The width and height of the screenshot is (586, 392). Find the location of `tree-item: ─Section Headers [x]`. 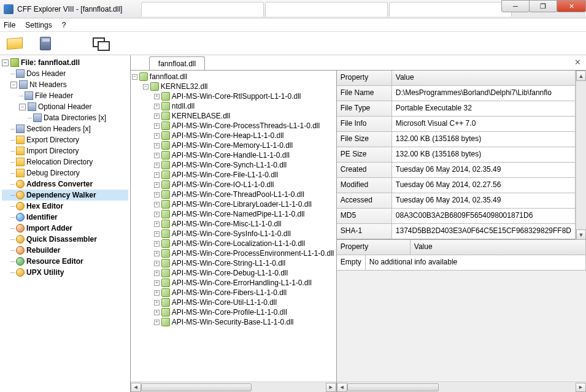

tree-item: ─Section Headers [x] is located at coordinates (65, 129).